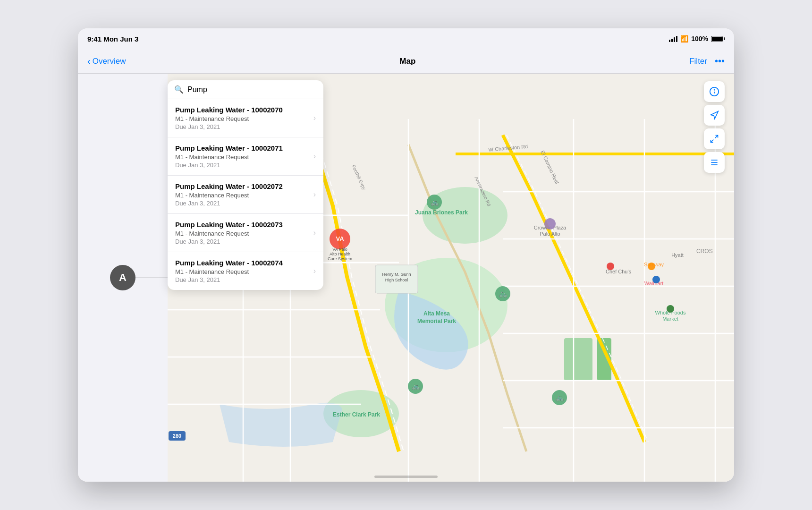 The image size is (812, 510). Describe the element at coordinates (123, 278) in the screenshot. I see `sidebar: A` at that location.